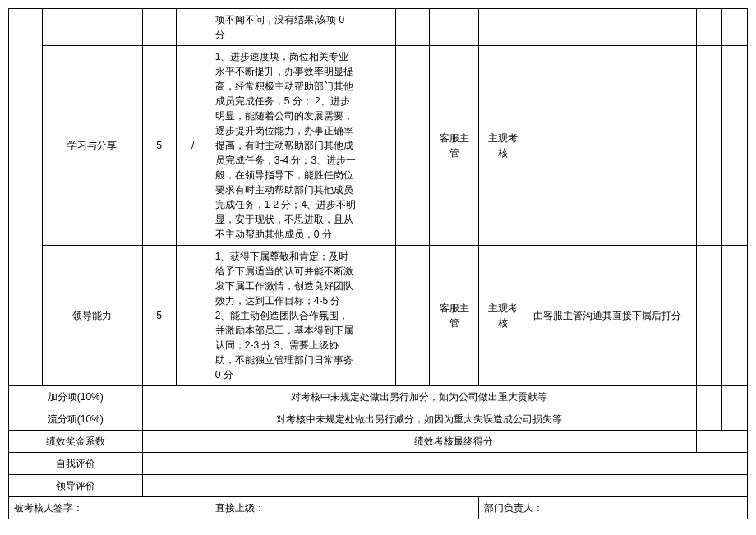 The width and height of the screenshot is (756, 535). Describe the element at coordinates (286, 146) in the screenshot. I see `criteria-cell: 1、进步速度块，岗位相关专业水平不断提升，办事效率明显提高，经常积极主动帮助部门…` at that location.